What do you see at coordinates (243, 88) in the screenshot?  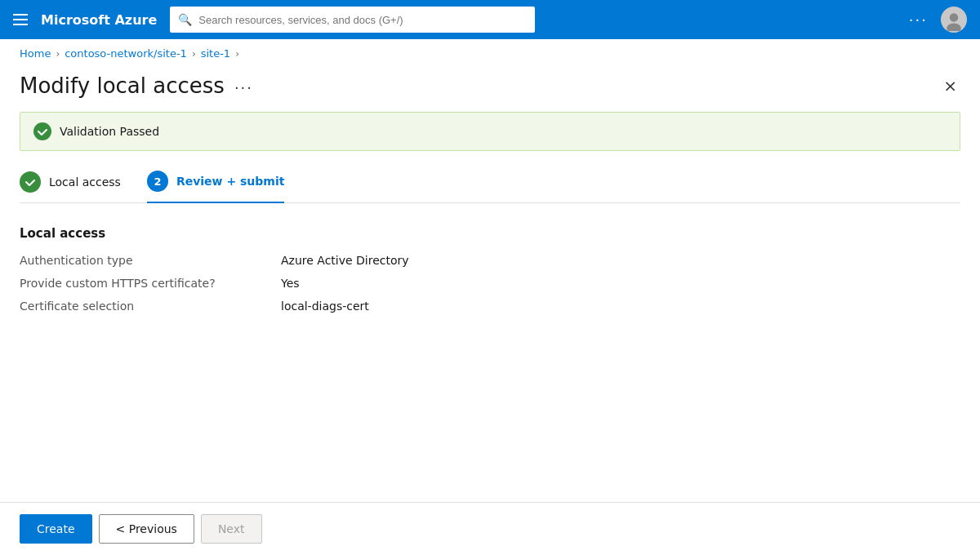 I see `page-more-options: ···` at bounding box center [243, 88].